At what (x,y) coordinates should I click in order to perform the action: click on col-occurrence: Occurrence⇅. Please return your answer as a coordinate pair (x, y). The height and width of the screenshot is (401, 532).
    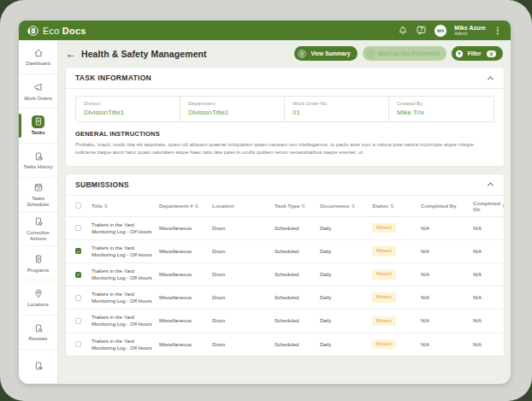
    Looking at the image, I should click on (346, 205).